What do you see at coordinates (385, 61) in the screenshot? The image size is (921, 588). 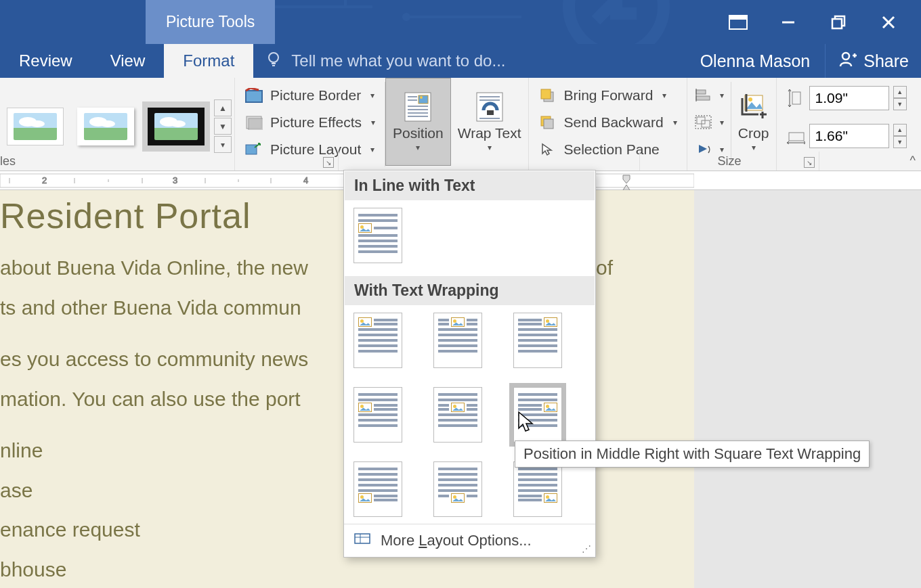 I see `tell-me-search: Tell me what you want to do...` at bounding box center [385, 61].